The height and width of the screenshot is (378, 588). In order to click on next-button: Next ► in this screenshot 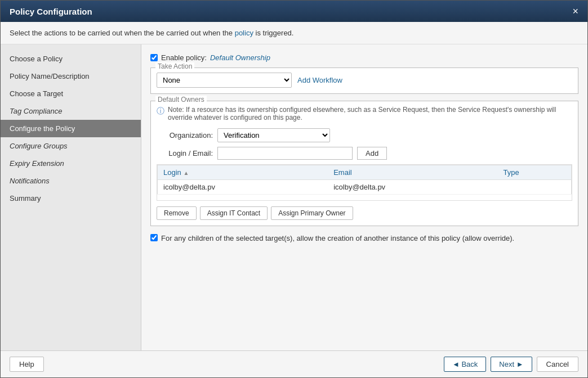, I will do `click(511, 364)`.